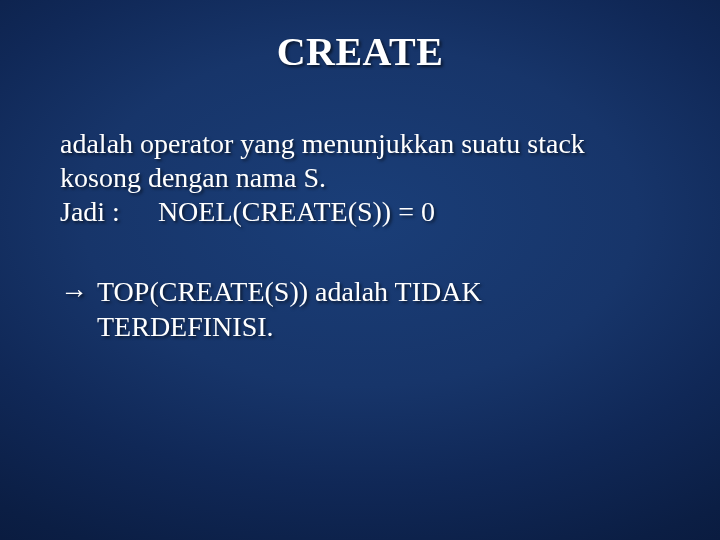  I want to click on arrow-icon: →, so click(74, 292).